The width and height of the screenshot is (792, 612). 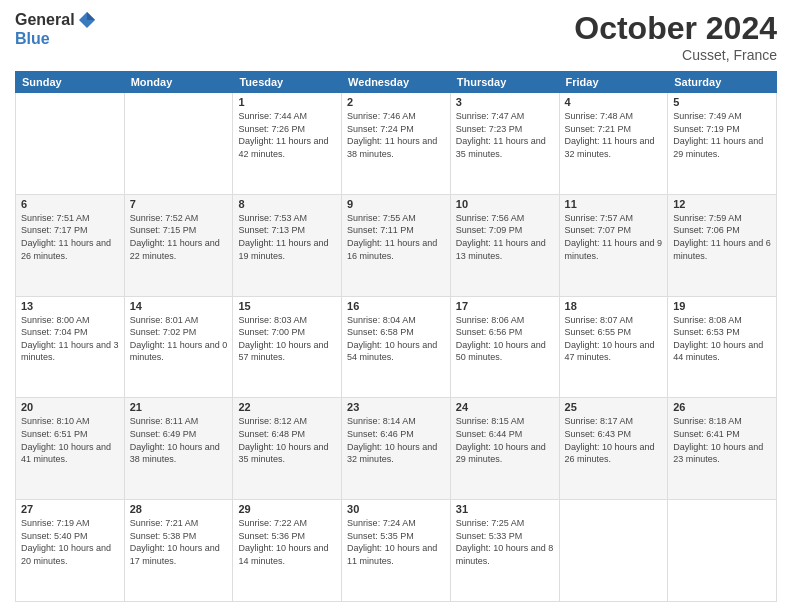 What do you see at coordinates (178, 245) in the screenshot?
I see `table-row: 7Sunrise: 7:52 AM Sunset: 7:15 PM Daylig…` at bounding box center [178, 245].